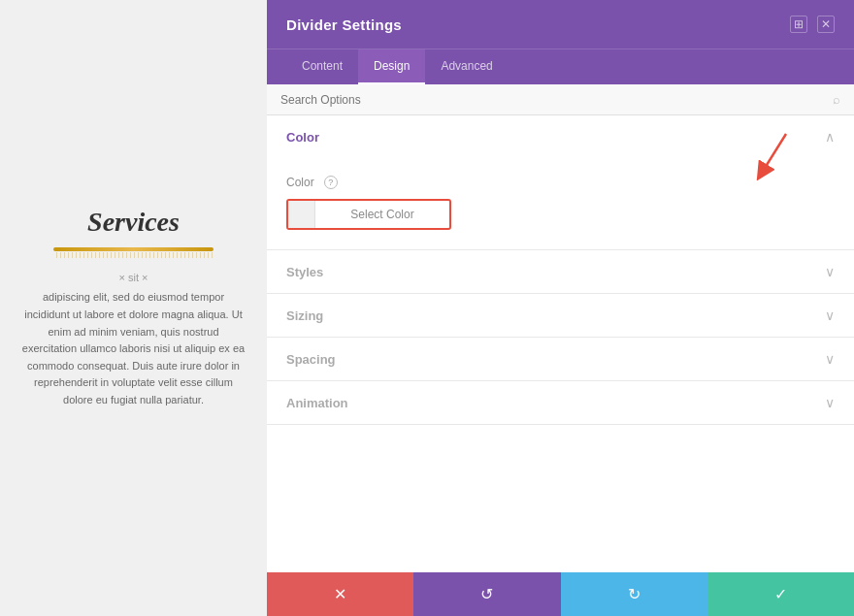 This screenshot has height=616, width=854. What do you see at coordinates (561, 359) in the screenshot?
I see `spacing-section: Spacing ∨` at bounding box center [561, 359].